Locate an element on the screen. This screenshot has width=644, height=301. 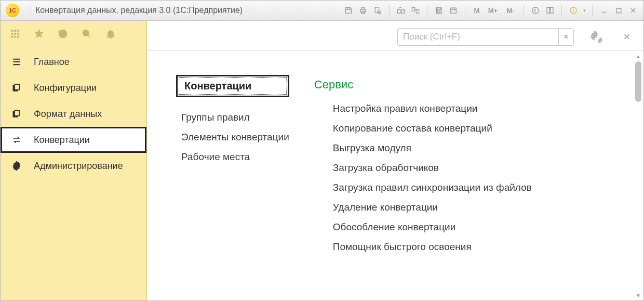
link-rule-groups: Группы правил is located at coordinates (235, 117).